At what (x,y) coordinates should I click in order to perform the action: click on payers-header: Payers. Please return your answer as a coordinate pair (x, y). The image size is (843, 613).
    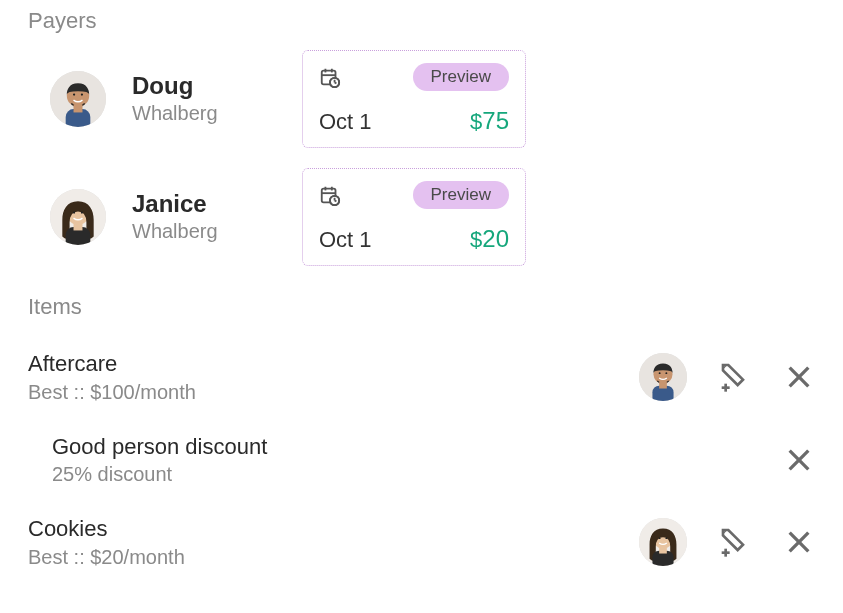
    Looking at the image, I should click on (422, 21).